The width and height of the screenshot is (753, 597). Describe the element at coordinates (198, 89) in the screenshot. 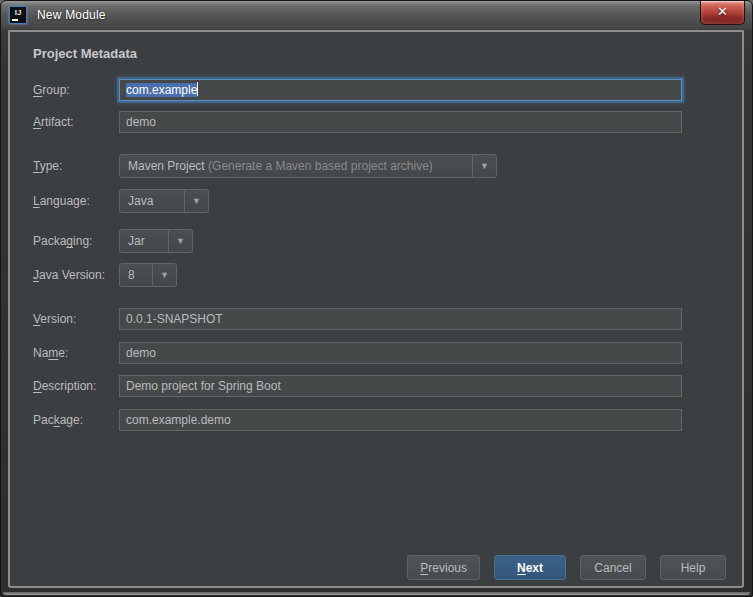

I see `text-caret` at that location.